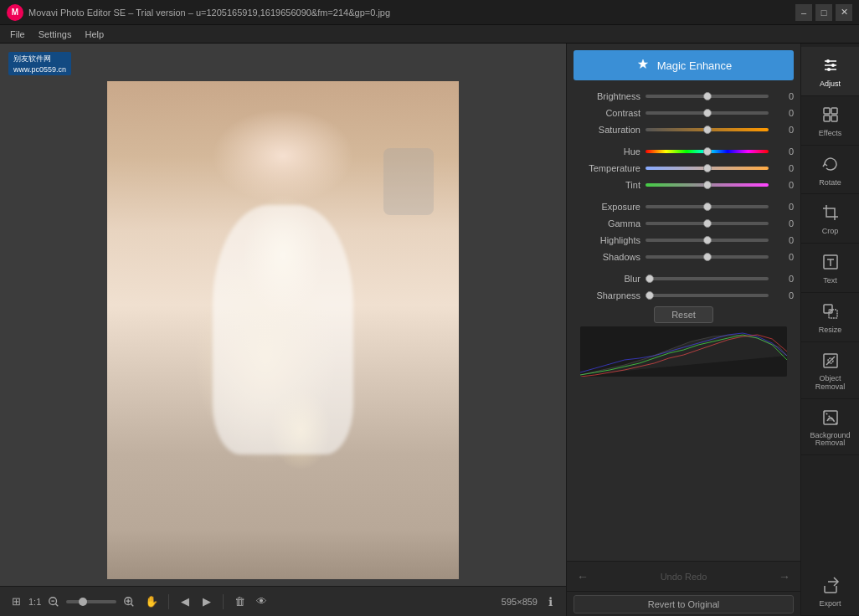 This screenshot has height=616, width=859. Describe the element at coordinates (94, 34) in the screenshot. I see `menu-help: Help` at that location.